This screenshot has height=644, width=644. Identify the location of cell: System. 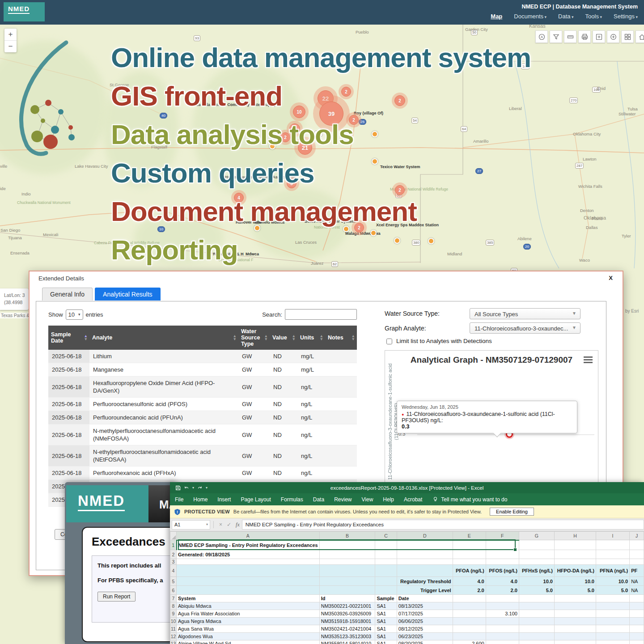
(248, 598).